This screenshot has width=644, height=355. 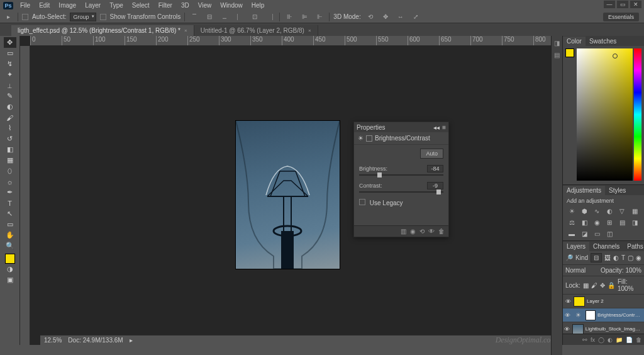 What do you see at coordinates (205, 5) in the screenshot?
I see `menu-view: View` at bounding box center [205, 5].